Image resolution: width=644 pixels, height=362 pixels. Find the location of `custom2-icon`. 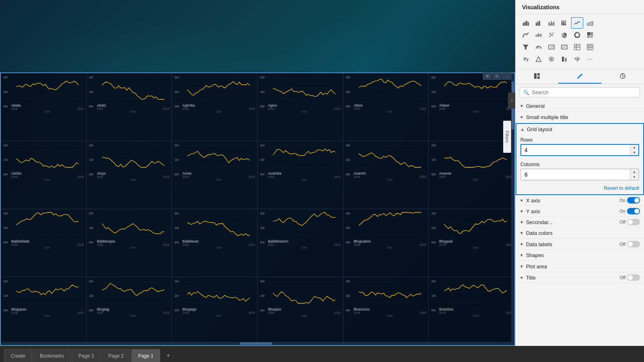

custom2-icon is located at coordinates (551, 59).